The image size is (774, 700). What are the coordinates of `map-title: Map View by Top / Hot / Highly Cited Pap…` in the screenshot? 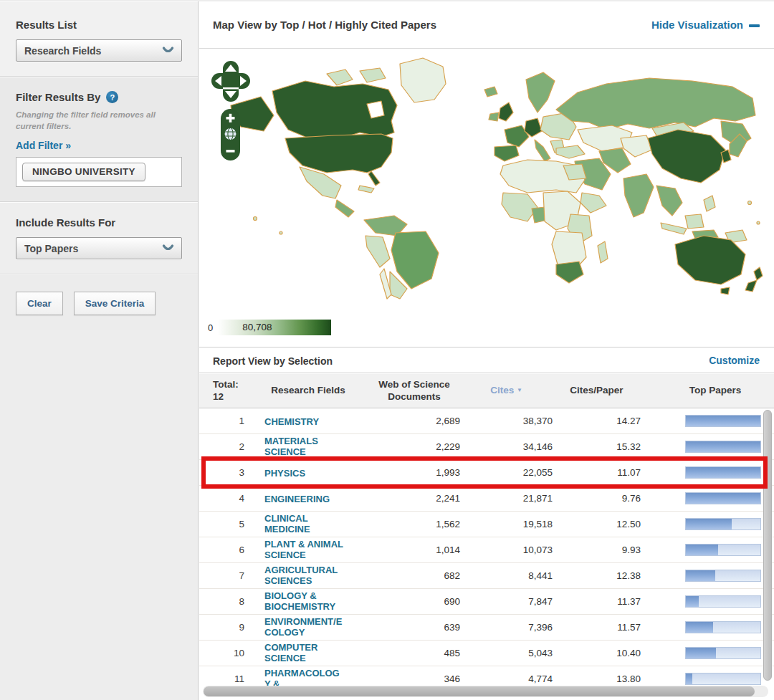 It's located at (325, 24).